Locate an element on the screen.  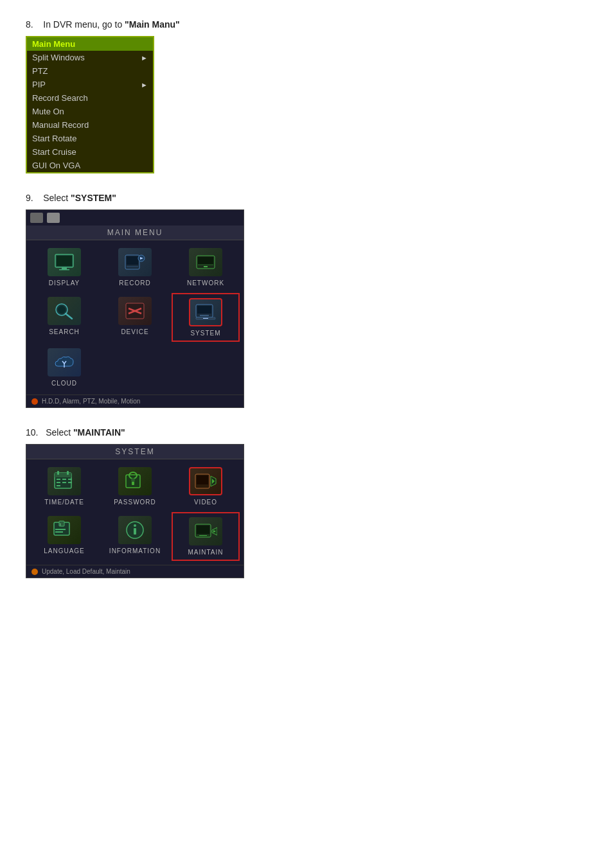
step-9-number: 9. is located at coordinates (30, 198).